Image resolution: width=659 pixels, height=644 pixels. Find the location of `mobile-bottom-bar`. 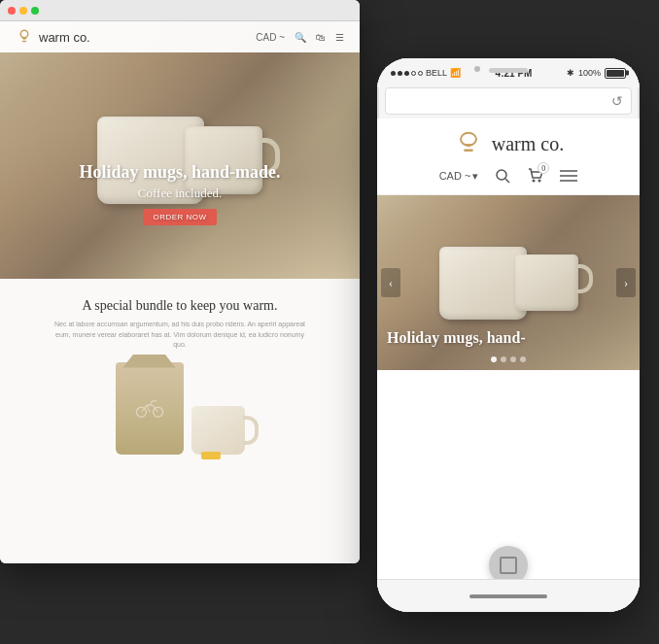

mobile-bottom-bar is located at coordinates (508, 595).